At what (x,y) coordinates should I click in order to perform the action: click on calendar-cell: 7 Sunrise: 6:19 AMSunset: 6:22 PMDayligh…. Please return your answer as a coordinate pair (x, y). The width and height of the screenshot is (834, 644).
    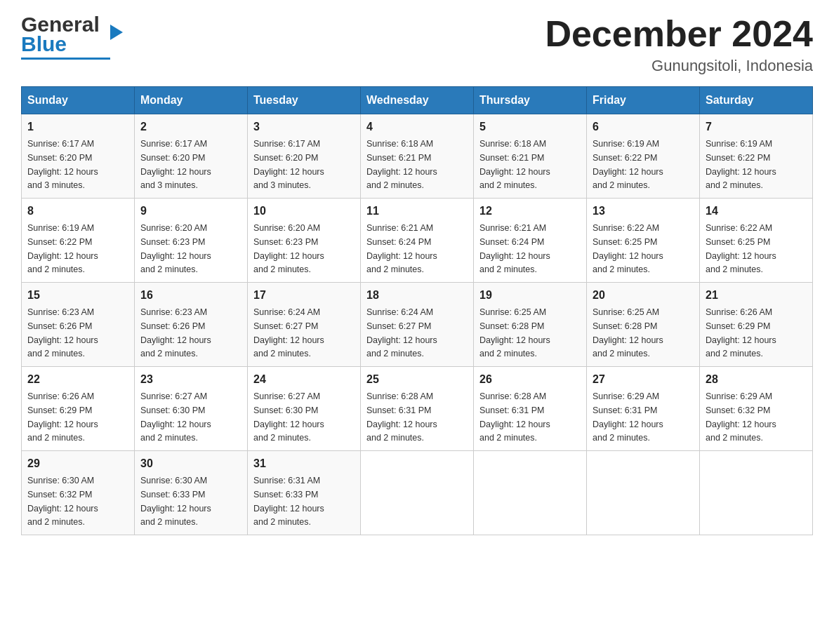
    Looking at the image, I should click on (757, 156).